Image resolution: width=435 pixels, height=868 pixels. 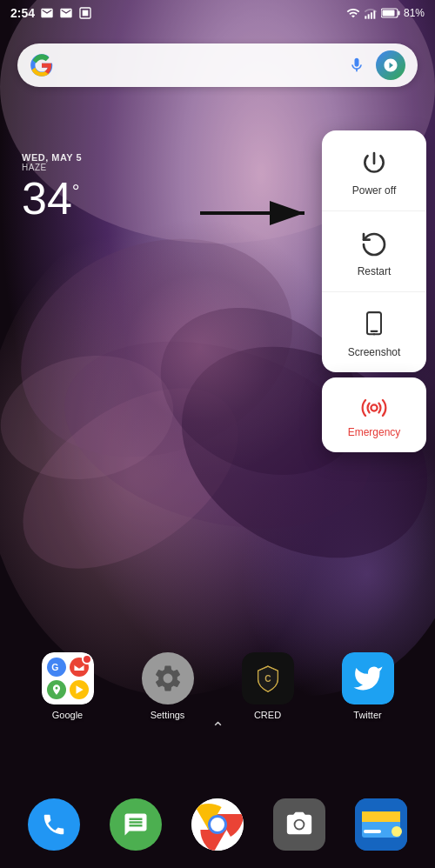 What do you see at coordinates (391, 65) in the screenshot?
I see `lens-icon` at bounding box center [391, 65].